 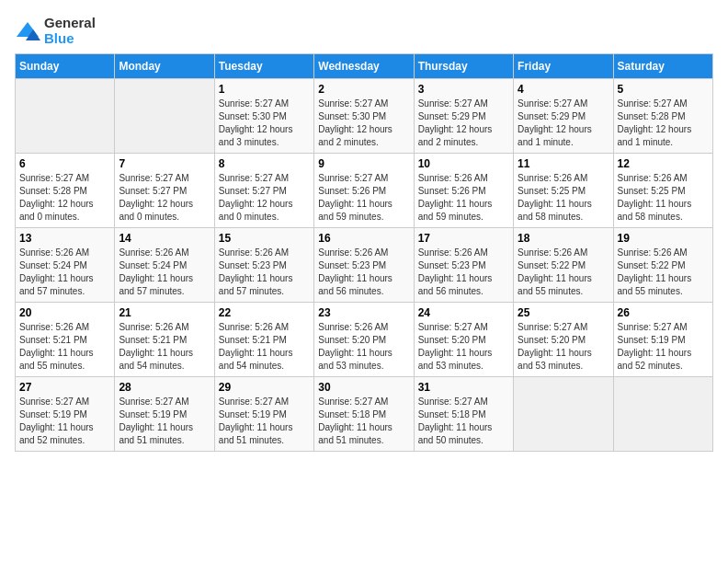 What do you see at coordinates (364, 414) in the screenshot?
I see `day-cell: 30Sunrise: 5:27 AM Sunset: 5:18 PM Dayli…` at bounding box center [364, 414].